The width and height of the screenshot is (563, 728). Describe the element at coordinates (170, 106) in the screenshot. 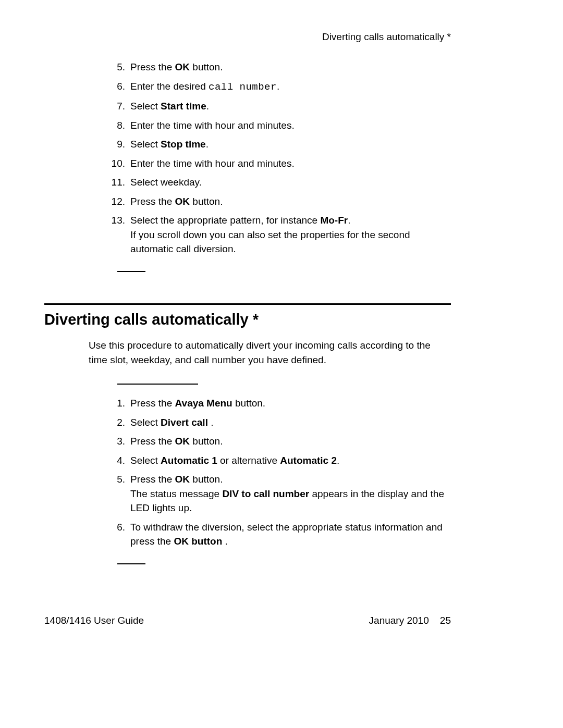

I see `list-text: Select Start time.` at that location.